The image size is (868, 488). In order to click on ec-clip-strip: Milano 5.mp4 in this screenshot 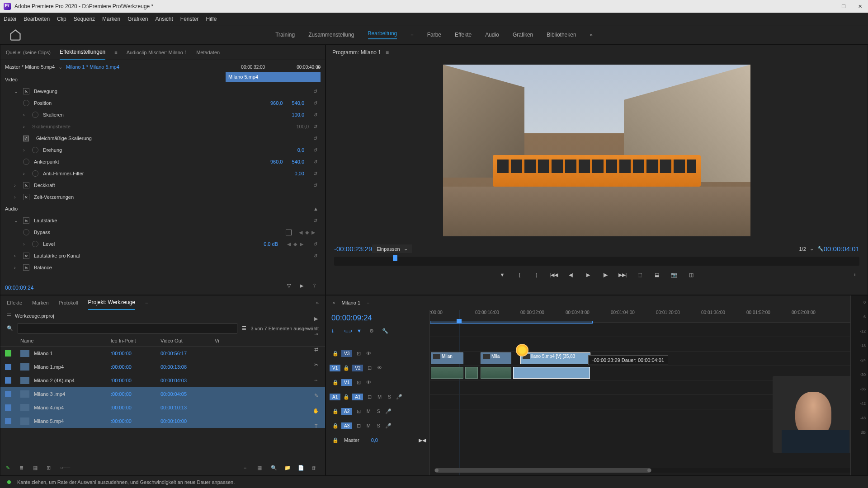, I will do `click(273, 77)`.